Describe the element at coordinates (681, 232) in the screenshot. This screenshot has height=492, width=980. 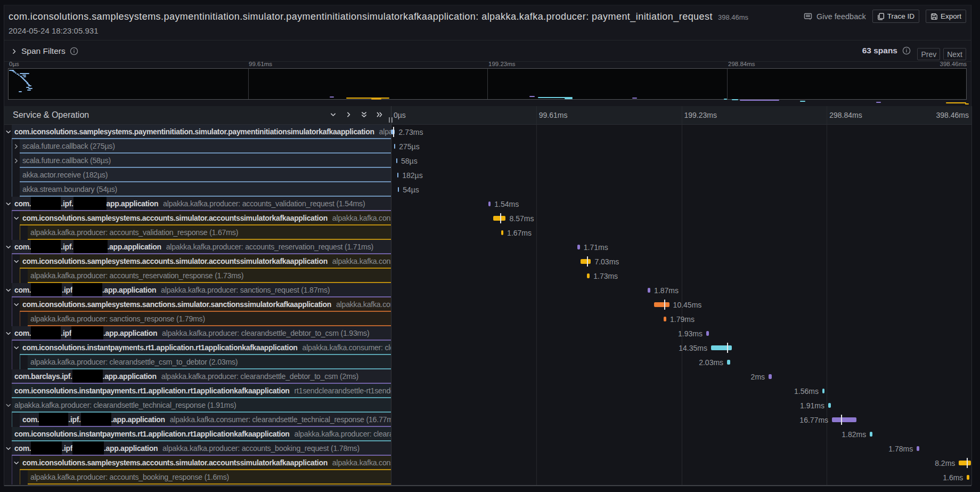
I see `span-timeline-cell: 1.67ms` at that location.